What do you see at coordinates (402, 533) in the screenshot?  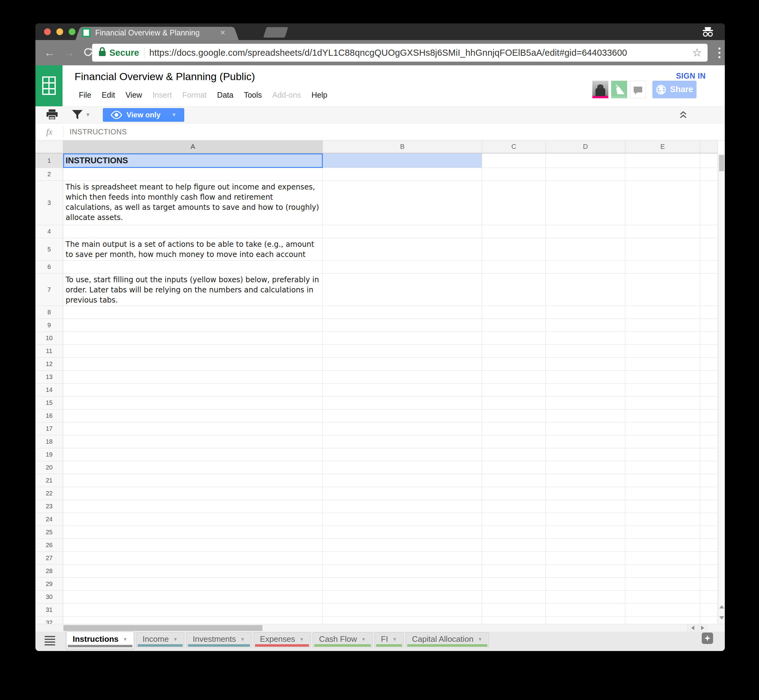 I see `cell-B25` at bounding box center [402, 533].